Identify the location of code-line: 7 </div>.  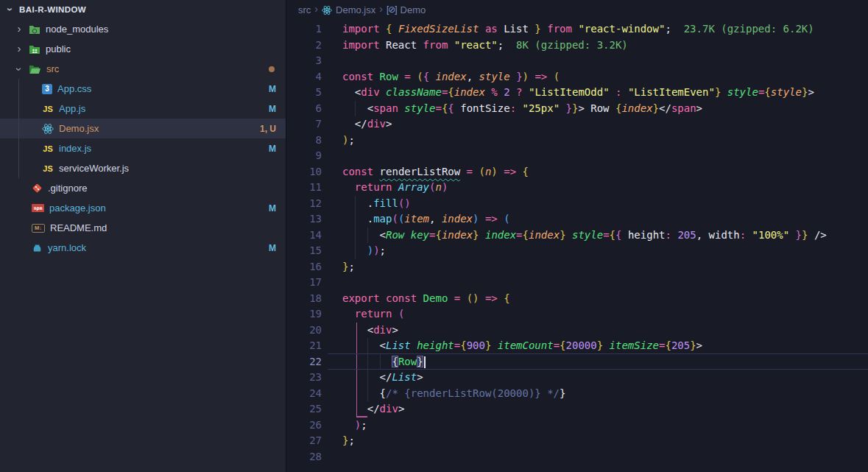
(577, 124).